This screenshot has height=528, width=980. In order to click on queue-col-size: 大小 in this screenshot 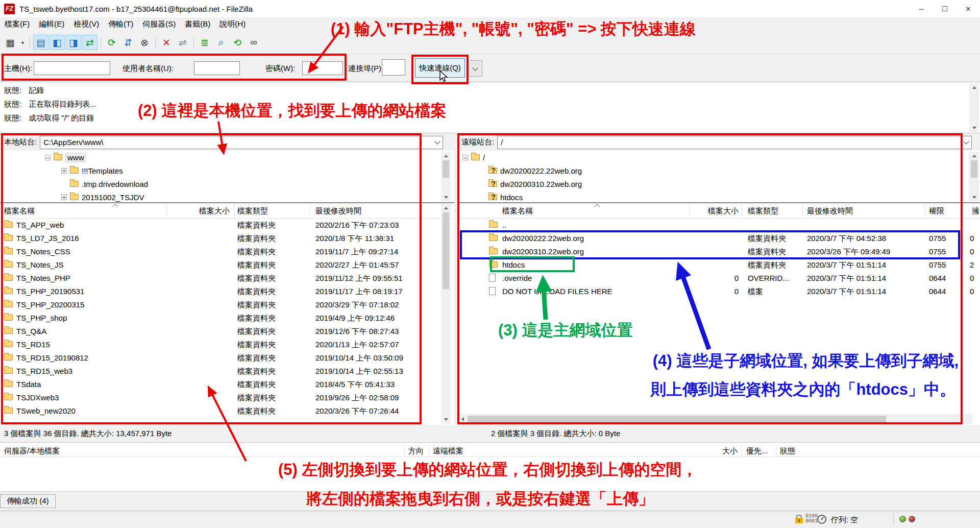, I will do `click(708, 451)`.